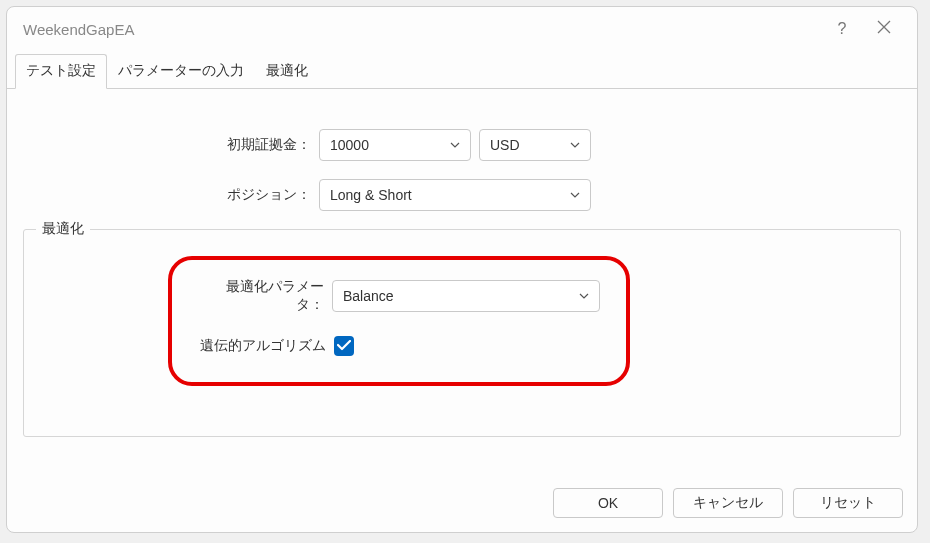  I want to click on help-icon: ?, so click(842, 29).